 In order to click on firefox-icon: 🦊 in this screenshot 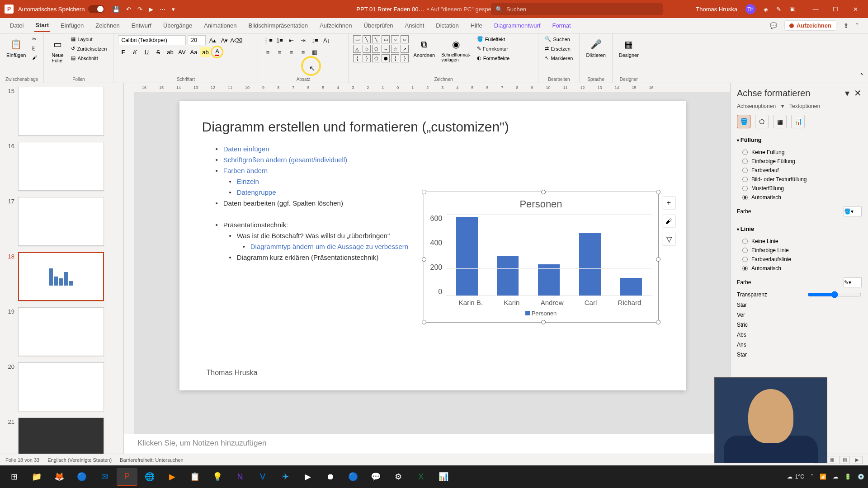, I will do `click(59, 477)`.